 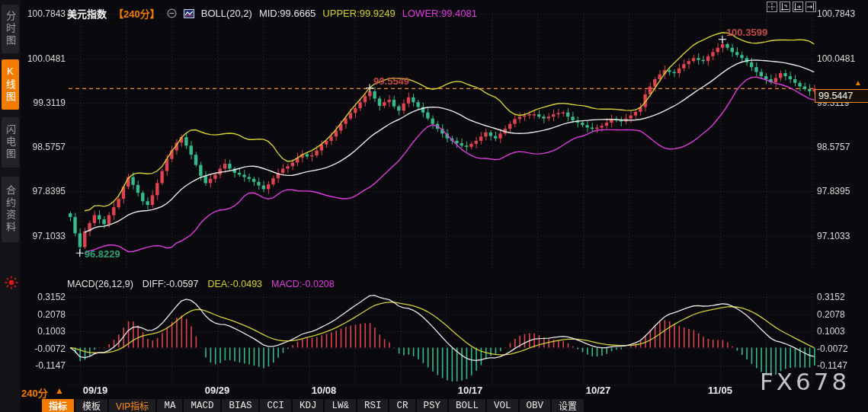 I want to click on left-sidebar: 分时图K线图闪电图合约资料, so click(x=11, y=206).